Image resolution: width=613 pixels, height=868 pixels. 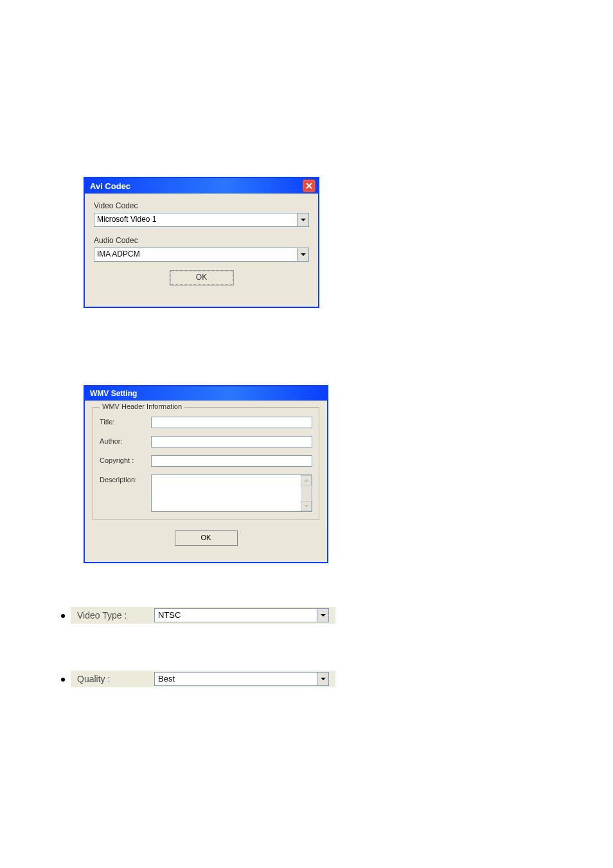 I want to click on scroll-up-icon, so click(x=306, y=480).